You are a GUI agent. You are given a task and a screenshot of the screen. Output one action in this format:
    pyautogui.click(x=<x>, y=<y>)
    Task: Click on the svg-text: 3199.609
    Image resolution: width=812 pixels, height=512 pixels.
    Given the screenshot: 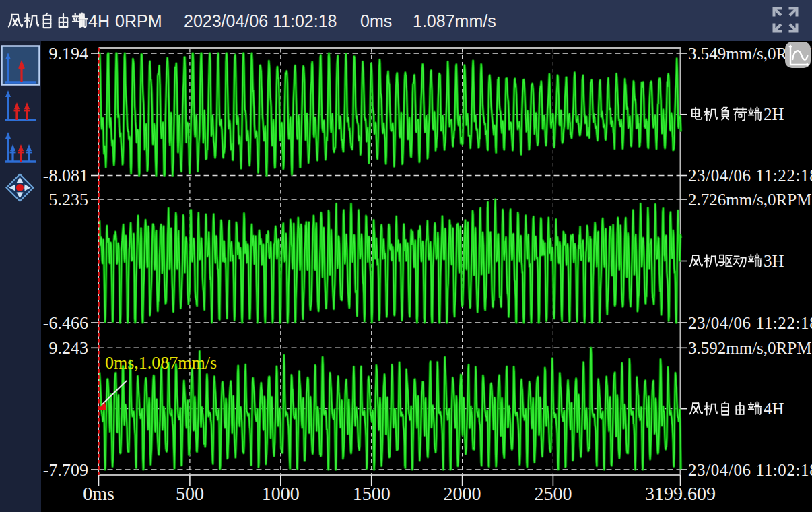 What is the action you would take?
    pyautogui.click(x=680, y=493)
    